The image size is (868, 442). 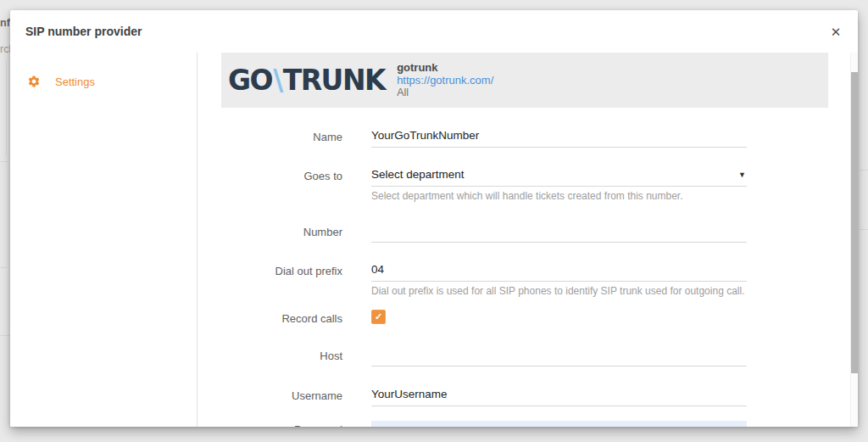 What do you see at coordinates (472, 280) in the screenshot?
I see `form-row-dial-out-prefix: Dial out prefix Dial out prefix is used …` at bounding box center [472, 280].